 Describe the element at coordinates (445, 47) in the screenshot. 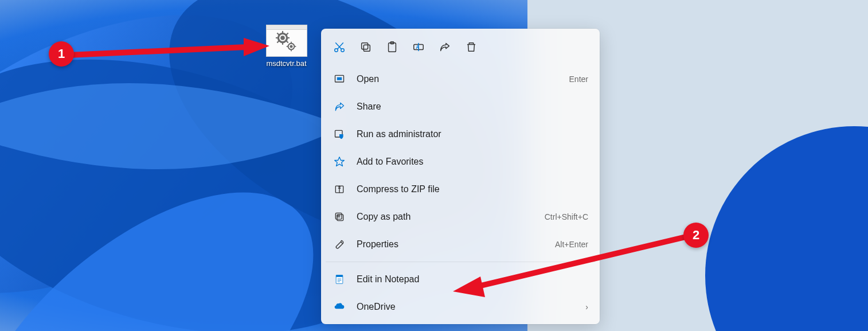

I see `share-button` at that location.